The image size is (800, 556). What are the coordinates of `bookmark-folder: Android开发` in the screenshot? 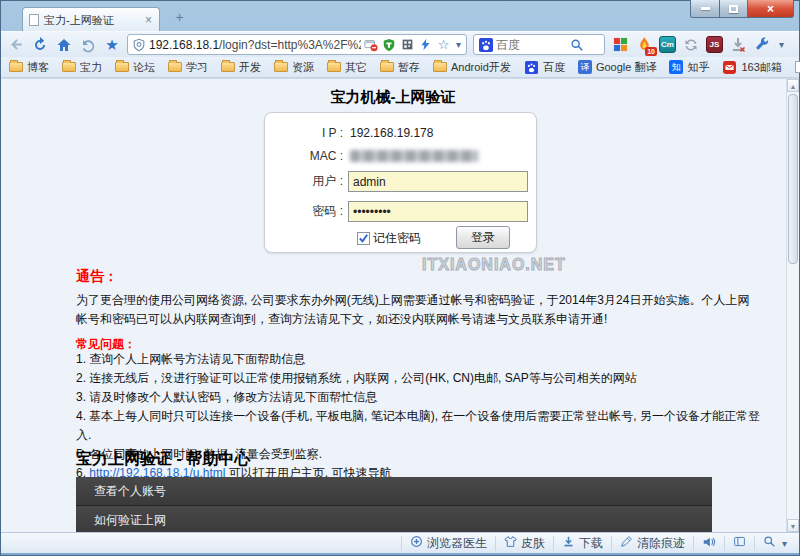 It's located at (472, 68).